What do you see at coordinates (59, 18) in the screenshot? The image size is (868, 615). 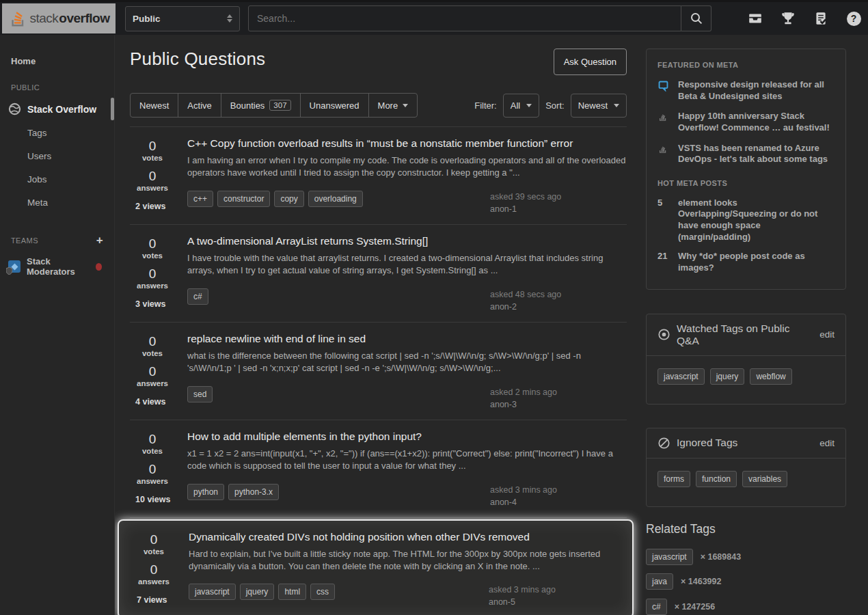 I see `stackoverflow-logo: stack overflow` at bounding box center [59, 18].